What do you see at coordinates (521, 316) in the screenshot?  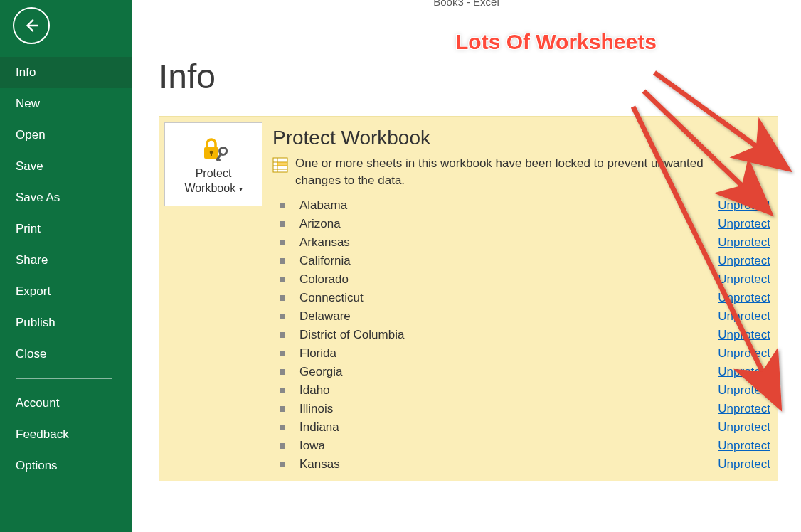 I see `sheet-row: DelawareUnprotect` at bounding box center [521, 316].